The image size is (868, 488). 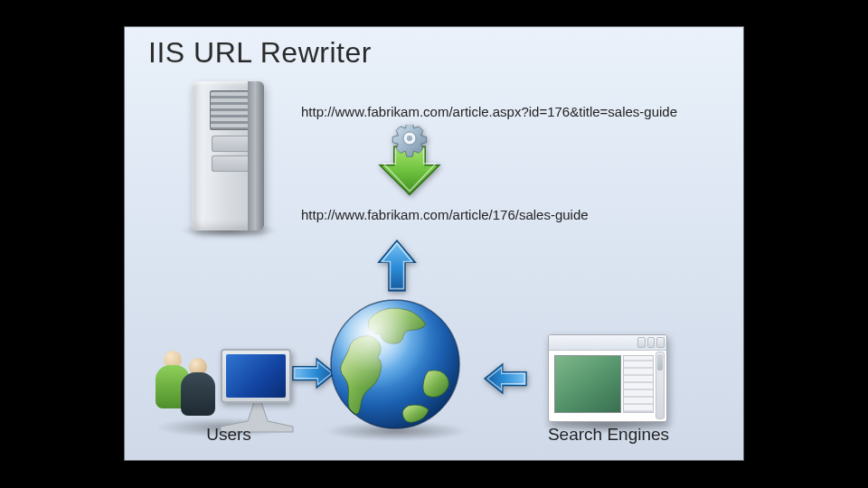 What do you see at coordinates (256, 155) in the screenshot?
I see `server-side` at bounding box center [256, 155].